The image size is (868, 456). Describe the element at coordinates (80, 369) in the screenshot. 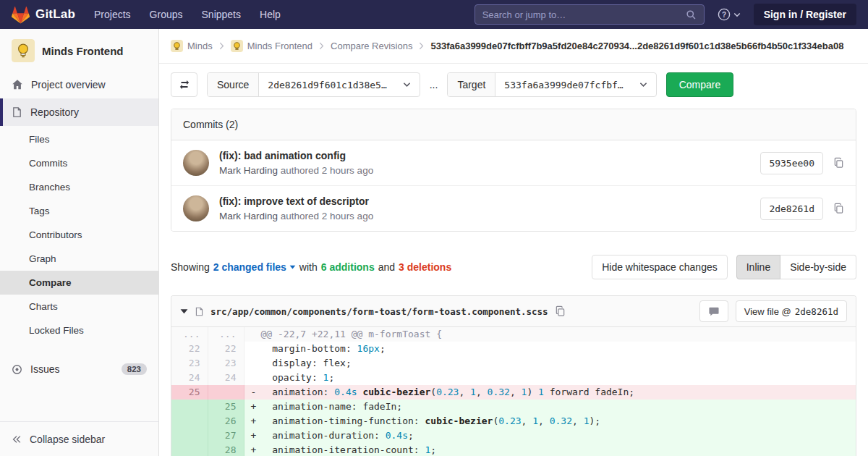

I see `sidebar-item-issues: Issues 823` at that location.